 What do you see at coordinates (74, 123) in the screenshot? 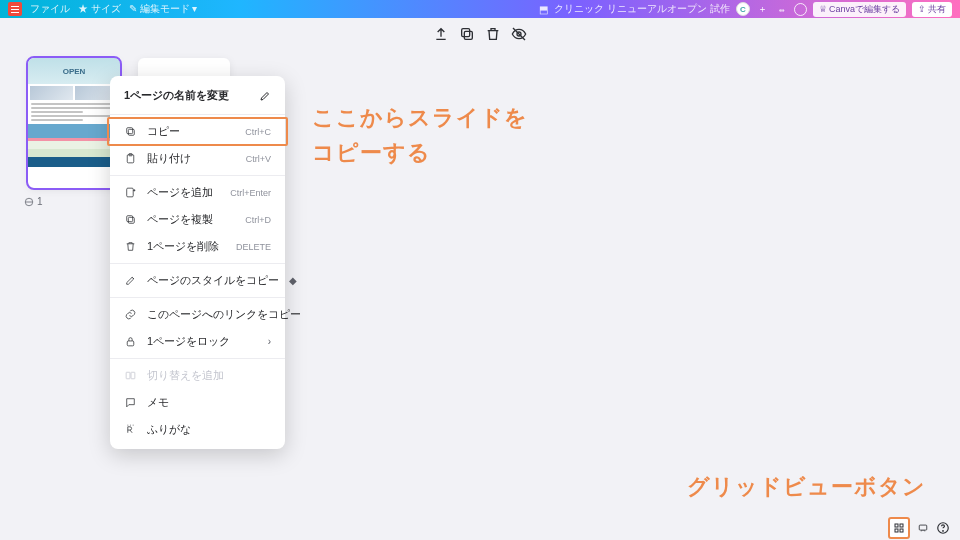
I see `page-thumbnail-1: ⋯ OPEN` at bounding box center [74, 123].